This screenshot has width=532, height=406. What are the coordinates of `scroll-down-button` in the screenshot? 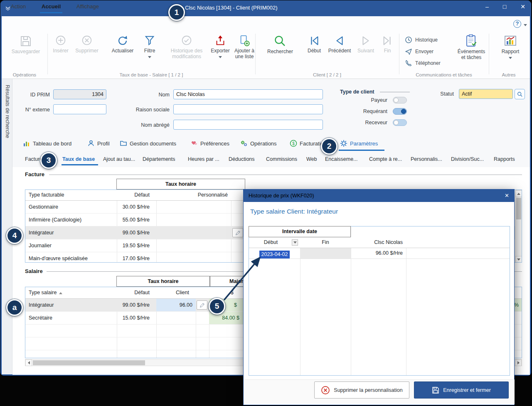 It's located at (519, 259).